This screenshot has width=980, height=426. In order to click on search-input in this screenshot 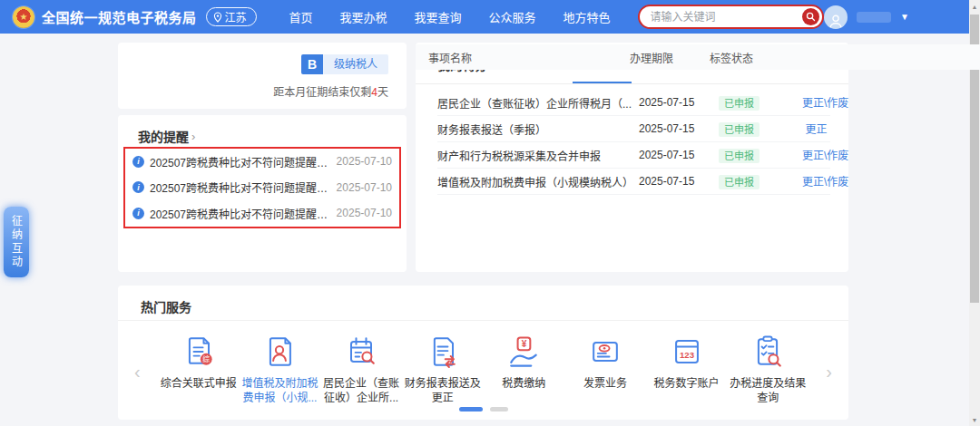, I will do `click(726, 17)`.